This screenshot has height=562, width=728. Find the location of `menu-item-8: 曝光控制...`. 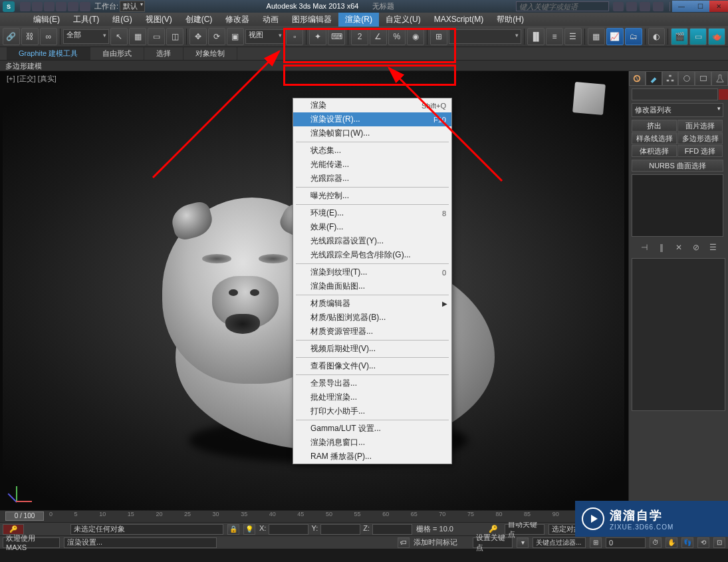

menu-item-8: 曝光控制... is located at coordinates (372, 196).